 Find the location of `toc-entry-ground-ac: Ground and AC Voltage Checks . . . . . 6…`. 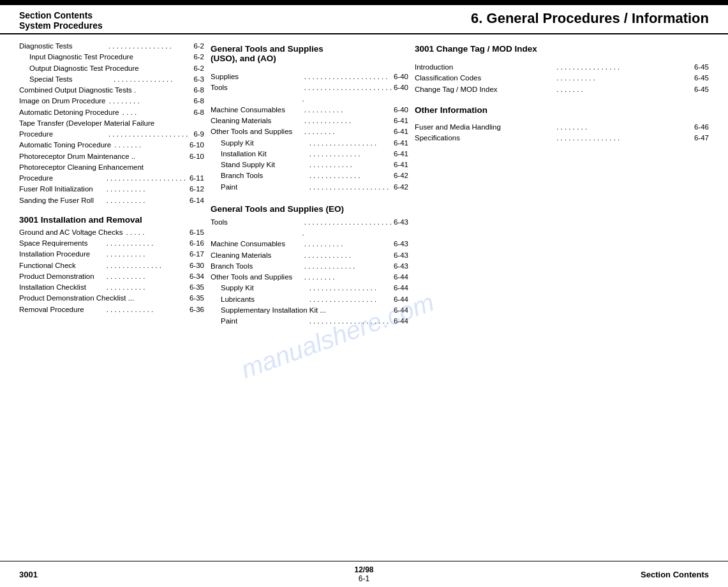

toc-entry-ground-ac: Ground and AC Voltage Checks . . . . . 6… is located at coordinates (112, 232).